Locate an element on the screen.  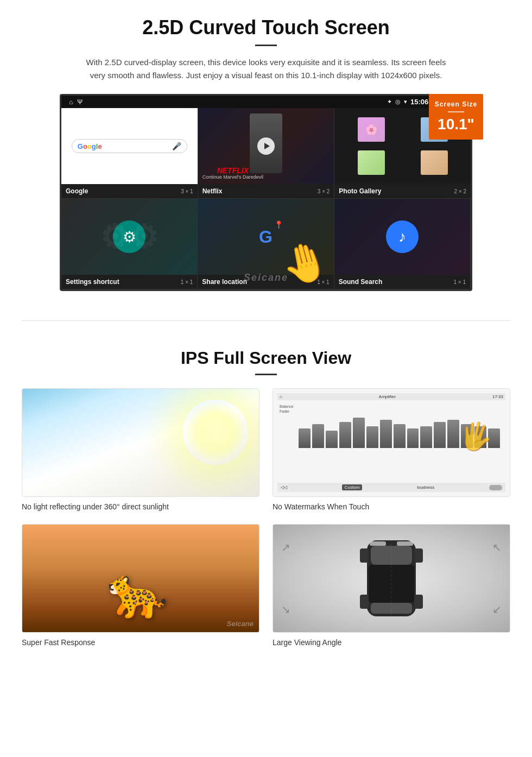
usb-icon: Ψ is located at coordinates (80, 102).